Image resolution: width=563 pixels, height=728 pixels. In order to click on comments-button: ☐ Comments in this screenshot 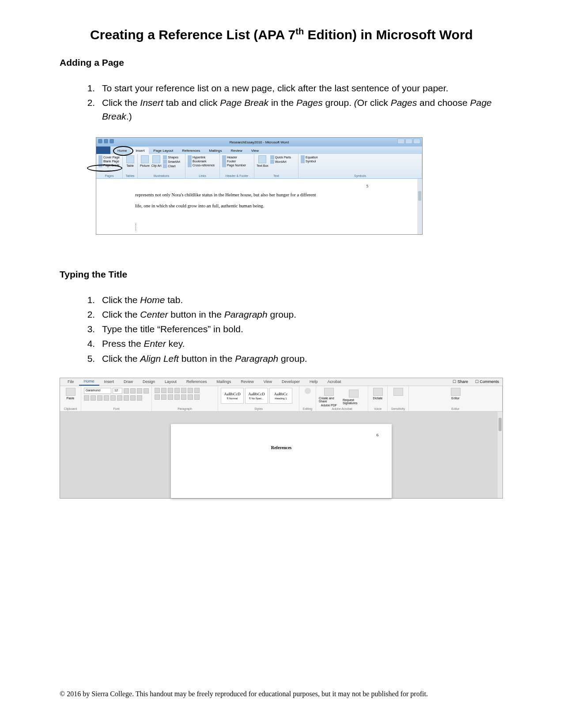, I will do `click(487, 382)`.